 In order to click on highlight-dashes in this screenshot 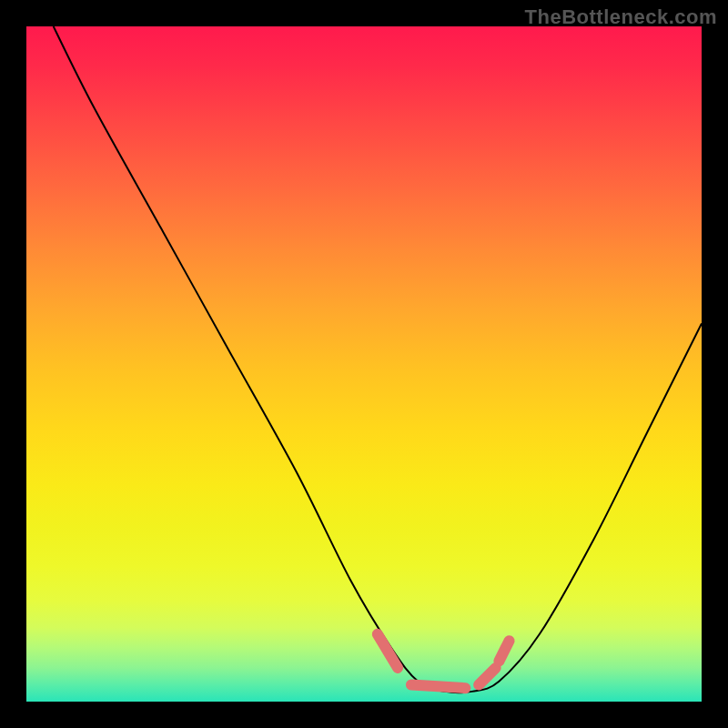, I will do `click(444, 661)`.